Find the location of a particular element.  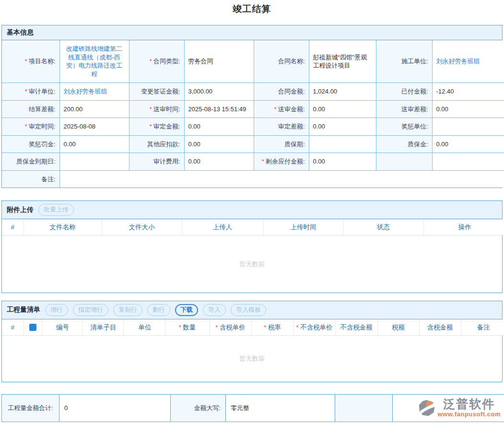

basic-info-header: 基本信息 is located at coordinates (252, 33).